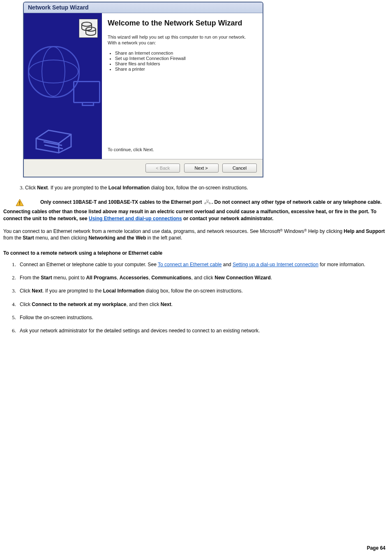 This screenshot has width=392, height=555. Describe the element at coordinates (275, 265) in the screenshot. I see `link-dialup-setup: Setting up a dial-up Internet connection` at that location.